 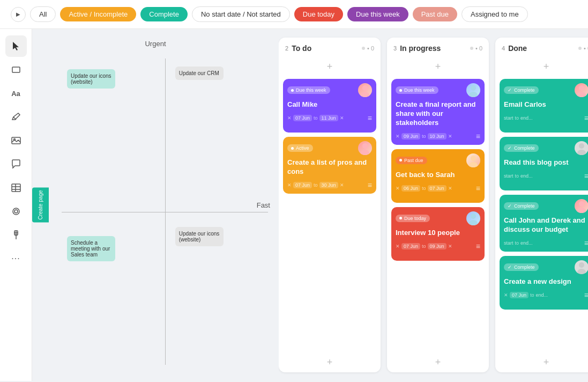 I want to click on card-email-carlos-menu: ≡, so click(x=586, y=118).